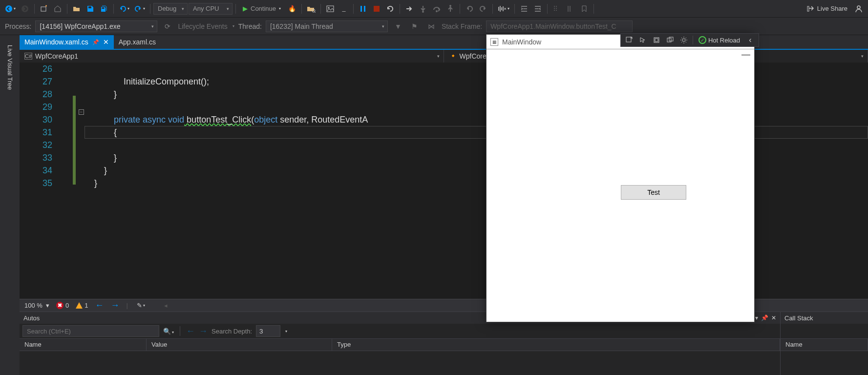 This screenshot has width=868, height=375. Describe the element at coordinates (398, 26) in the screenshot. I see `filter-icon: ▼` at that location.